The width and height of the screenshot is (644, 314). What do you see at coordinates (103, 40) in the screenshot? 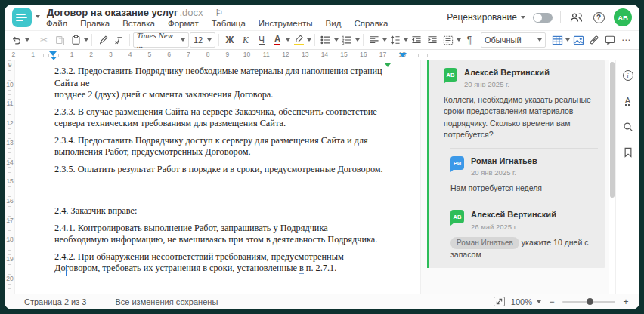
I see `format-painter-button` at bounding box center [103, 40].